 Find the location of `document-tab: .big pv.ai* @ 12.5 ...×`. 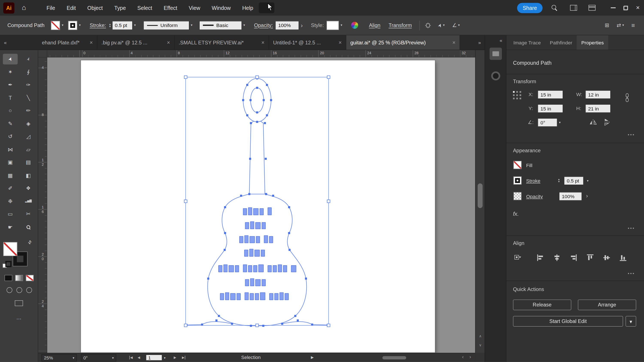

document-tab: .big pv.ai* @ 12.5 ...× is located at coordinates (136, 42).